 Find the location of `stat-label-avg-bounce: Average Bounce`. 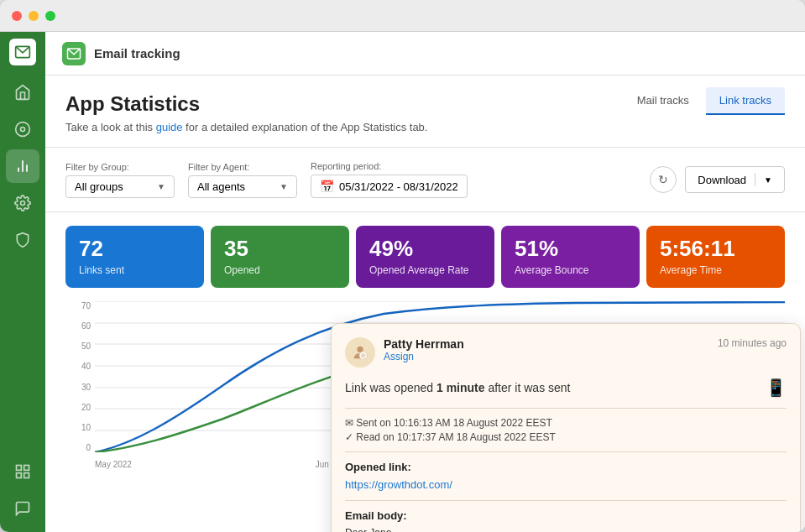

stat-label-avg-bounce: Average Bounce is located at coordinates (571, 270).